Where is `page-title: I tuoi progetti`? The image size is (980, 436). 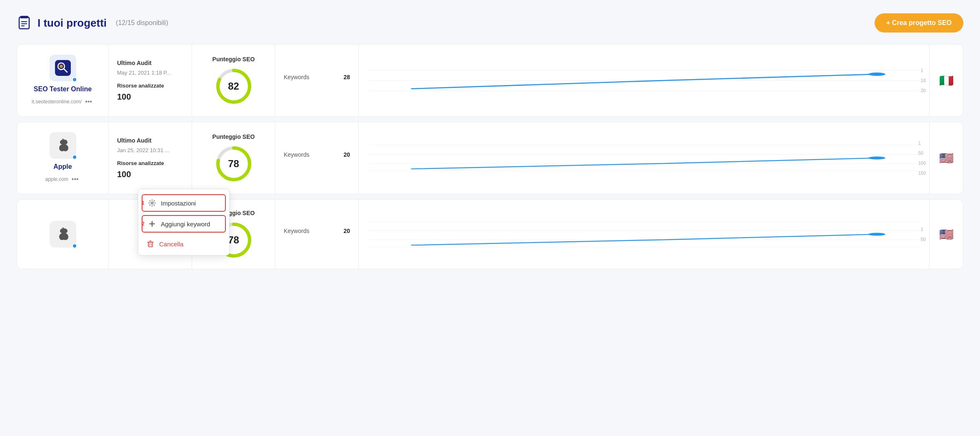
page-title: I tuoi progetti is located at coordinates (72, 23).